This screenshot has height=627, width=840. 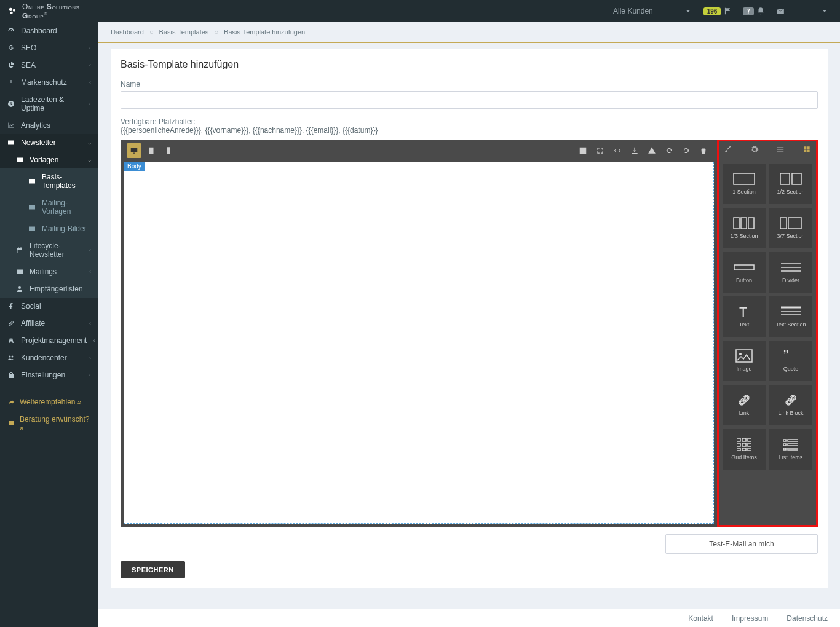 What do you see at coordinates (151, 151) in the screenshot?
I see `device-tablet-button` at bounding box center [151, 151].